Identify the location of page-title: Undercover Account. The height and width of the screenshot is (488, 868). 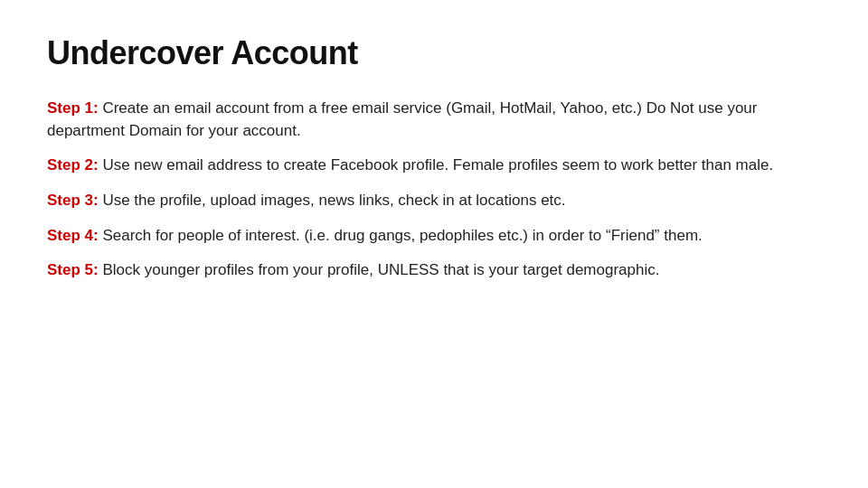
(434, 53).